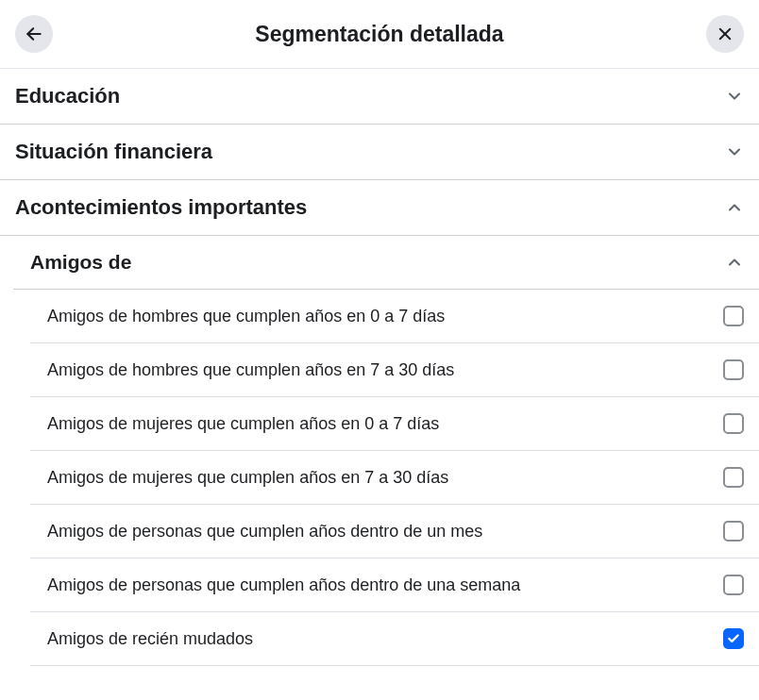  I want to click on modal-title: Segmentación detallada, so click(380, 34).